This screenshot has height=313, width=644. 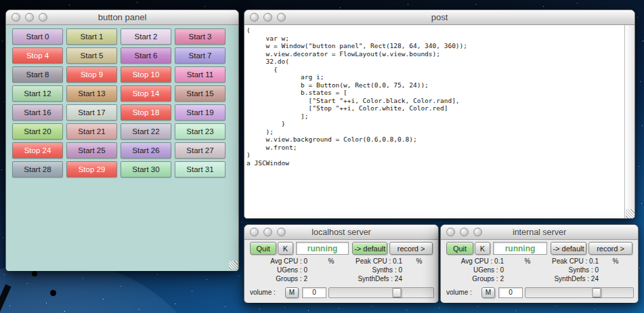 I want to click on panel-button: Start 2, so click(x=146, y=37).